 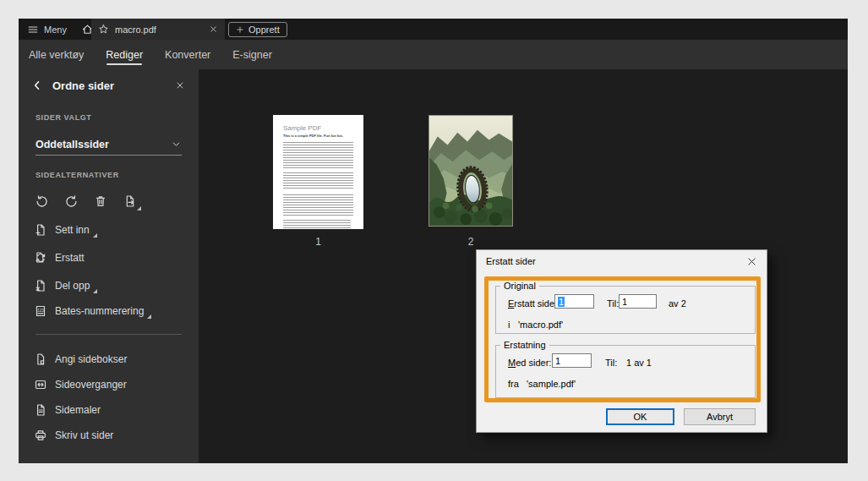 What do you see at coordinates (188, 55) in the screenshot?
I see `tab-label: Konverter` at bounding box center [188, 55].